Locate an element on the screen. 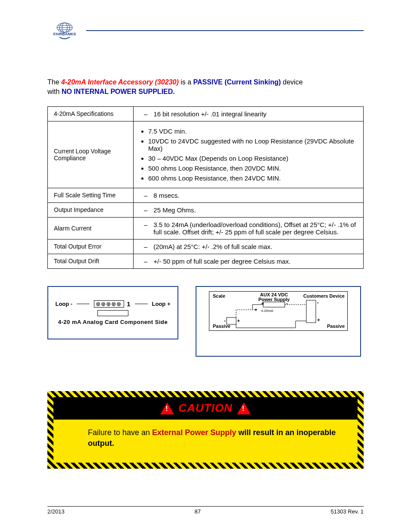 Image resolution: width=411 pixels, height=532 pixels. table-row: Total Output Error(20mA) at 25°C: +/- .2… is located at coordinates (206, 246).